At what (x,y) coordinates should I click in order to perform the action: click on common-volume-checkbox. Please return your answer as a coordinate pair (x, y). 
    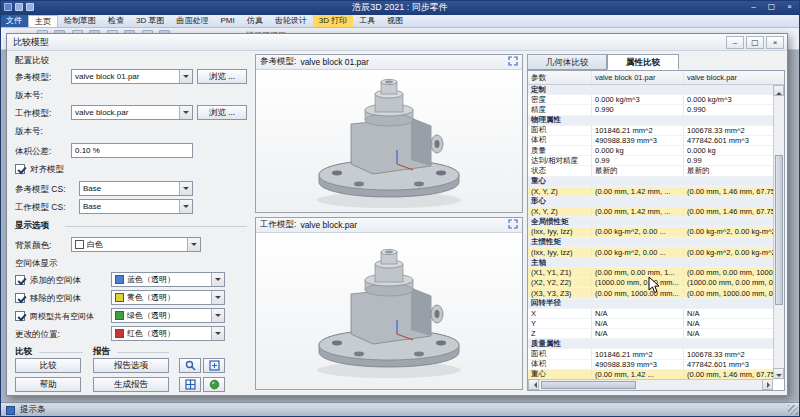
    Looking at the image, I should click on (20, 316).